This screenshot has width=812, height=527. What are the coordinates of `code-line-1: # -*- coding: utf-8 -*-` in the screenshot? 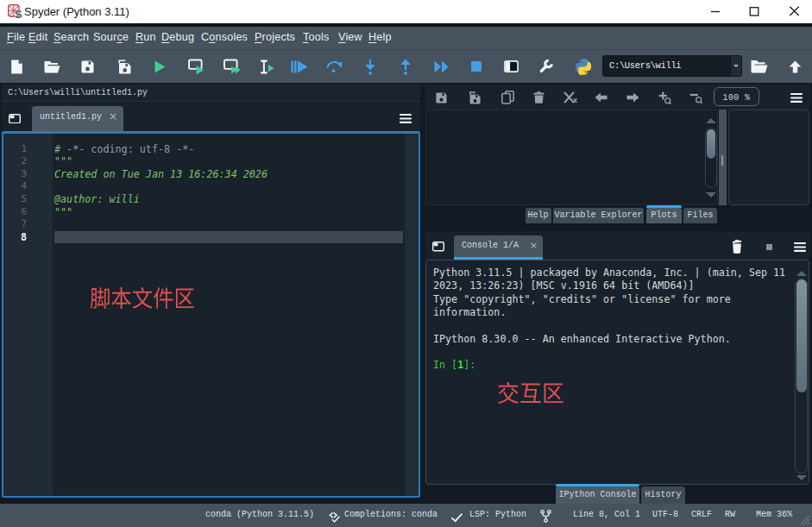 It's located at (124, 150).